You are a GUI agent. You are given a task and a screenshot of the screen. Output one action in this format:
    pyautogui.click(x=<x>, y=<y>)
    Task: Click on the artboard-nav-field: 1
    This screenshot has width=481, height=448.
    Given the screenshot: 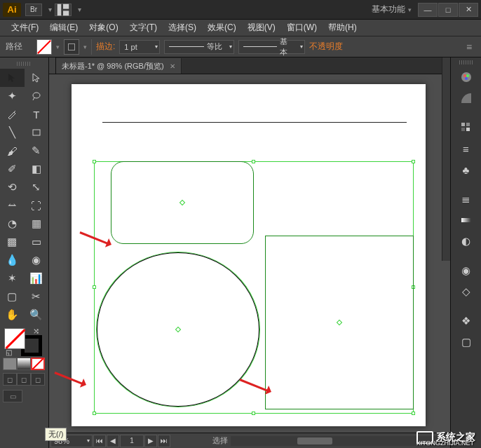 What is the action you would take?
    pyautogui.click(x=132, y=441)
    